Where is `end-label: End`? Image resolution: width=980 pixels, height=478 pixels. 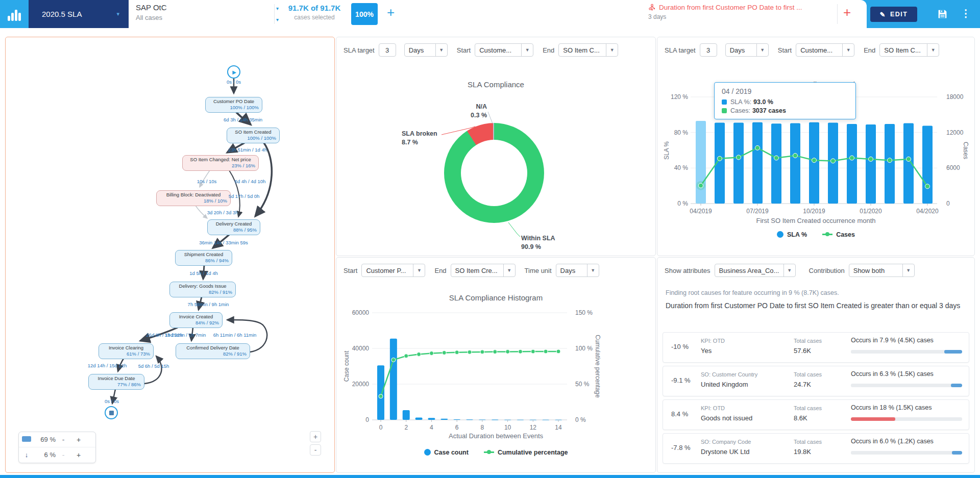
end-label: End is located at coordinates (548, 50).